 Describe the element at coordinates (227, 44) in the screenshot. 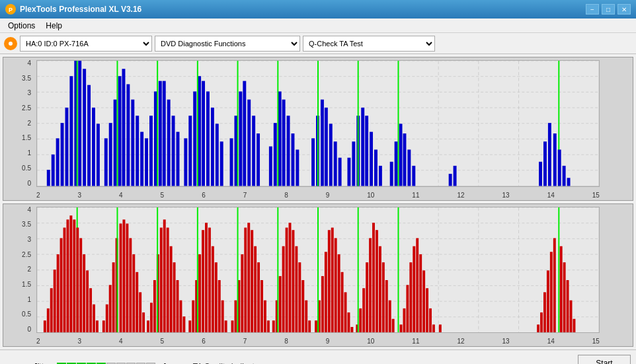

I see `function-select: DVD Diagnostic Functions` at that location.